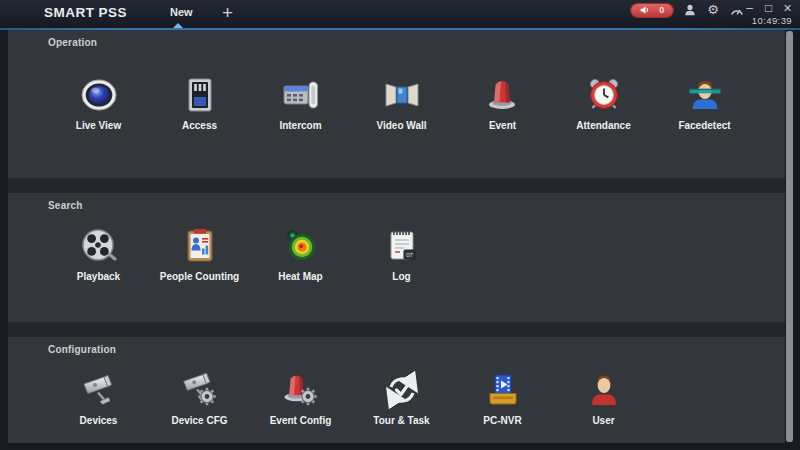  What do you see at coordinates (416, 254) in the screenshot?
I see `section-items-row: PlaybackPeople CountingHeat Map07Log` at bounding box center [416, 254].